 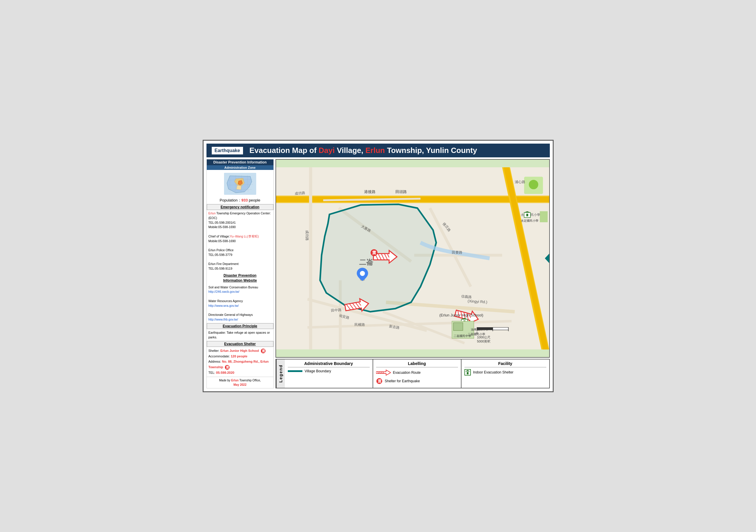 What do you see at coordinates (484, 341) in the screenshot?
I see `svg-text: 5000英呎` at bounding box center [484, 341].